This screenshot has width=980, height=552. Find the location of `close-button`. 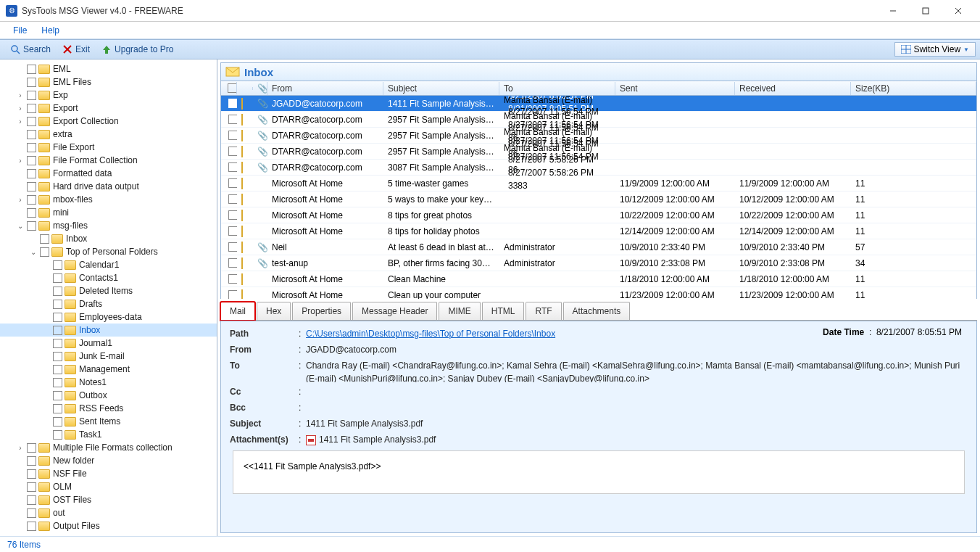

close-button is located at coordinates (958, 11).